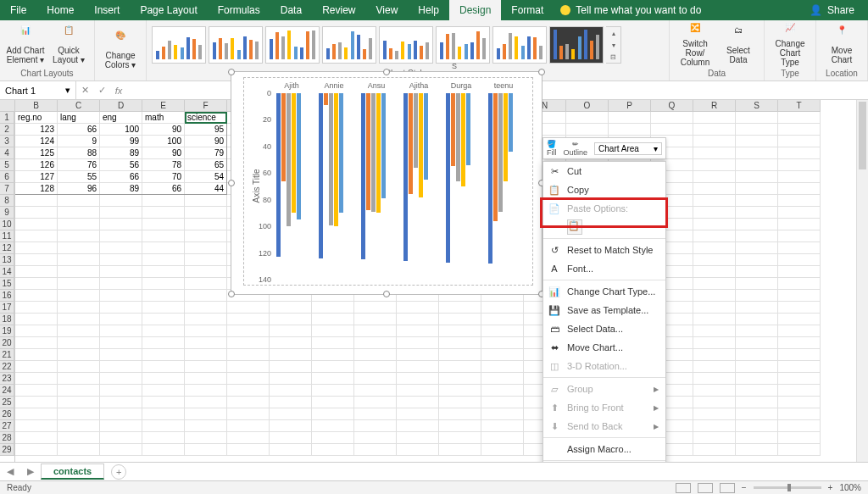 This screenshot has width=868, height=494. Describe the element at coordinates (7, 331) in the screenshot. I see `row-header: 19` at that location.